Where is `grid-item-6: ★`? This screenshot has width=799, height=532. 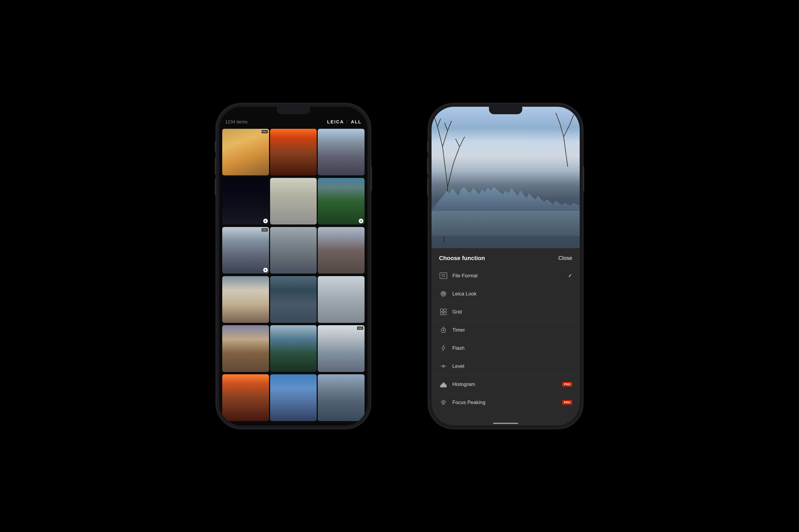
grid-item-6: ★ is located at coordinates (341, 201).